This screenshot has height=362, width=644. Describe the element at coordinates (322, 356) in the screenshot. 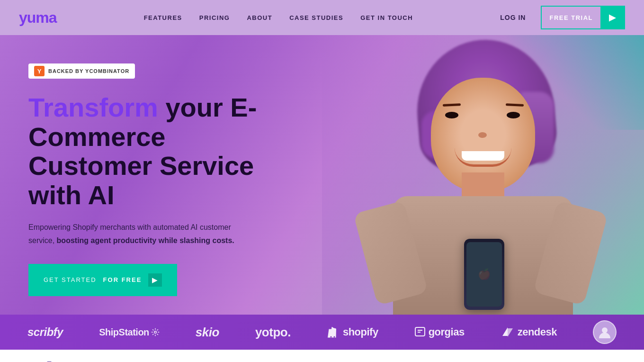

I see `bottom-section` at that location.